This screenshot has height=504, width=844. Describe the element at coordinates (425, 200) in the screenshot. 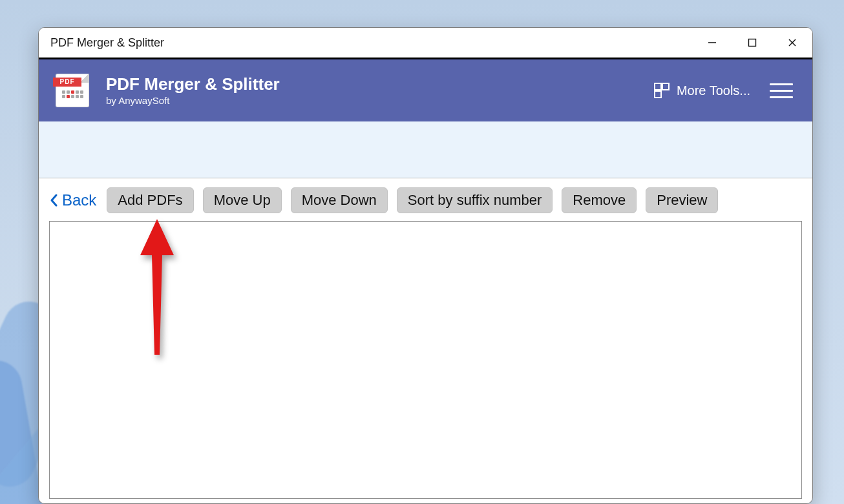

I see `toolbar: Back Add PDFs Move Up Move Down Sort by …` at that location.